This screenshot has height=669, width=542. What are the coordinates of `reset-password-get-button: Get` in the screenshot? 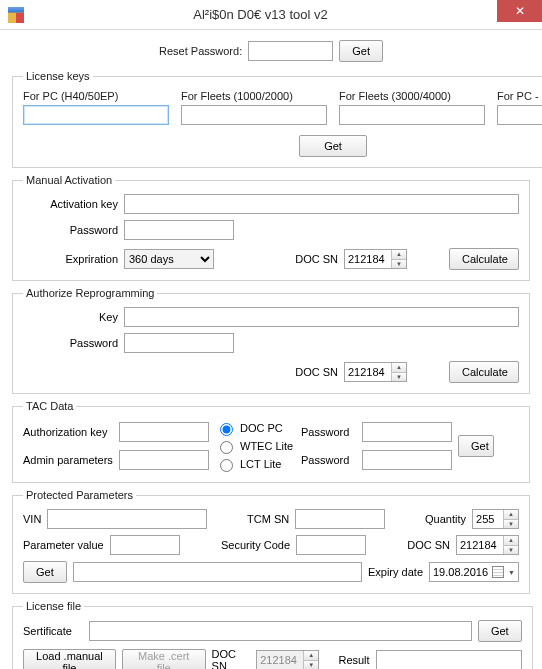 It's located at (361, 51).